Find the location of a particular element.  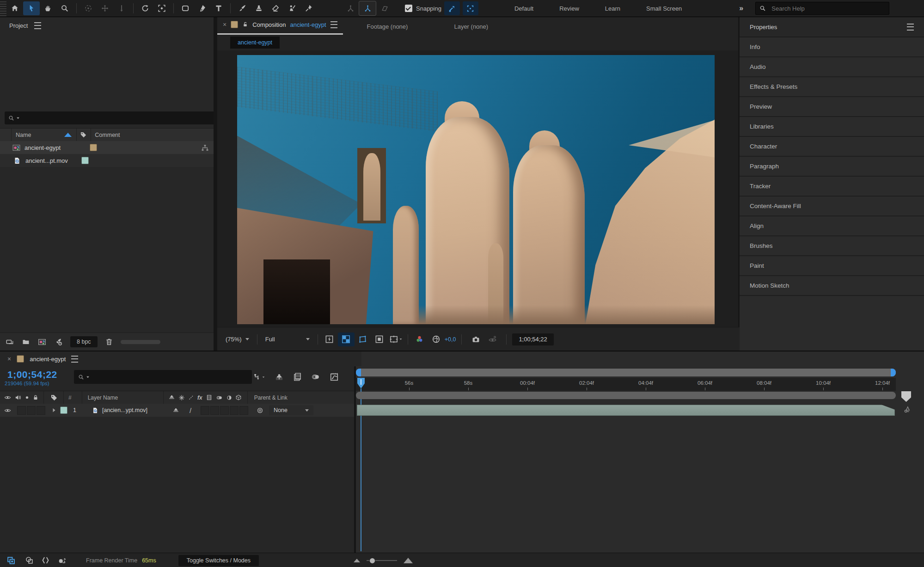

brackets-icon is located at coordinates (45, 561).